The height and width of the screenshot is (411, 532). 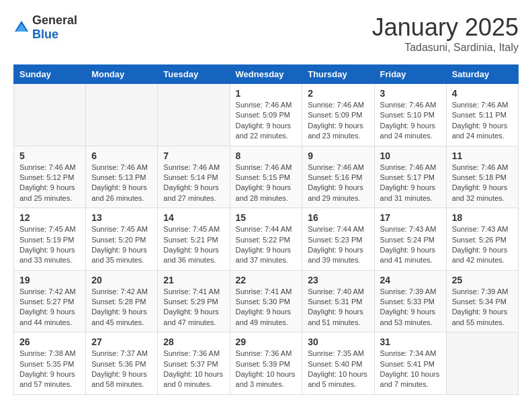 I want to click on day-info: Sunrise: 7:45 AM Sunset: 5:21 PM Dayligh…, so click(x=193, y=245).